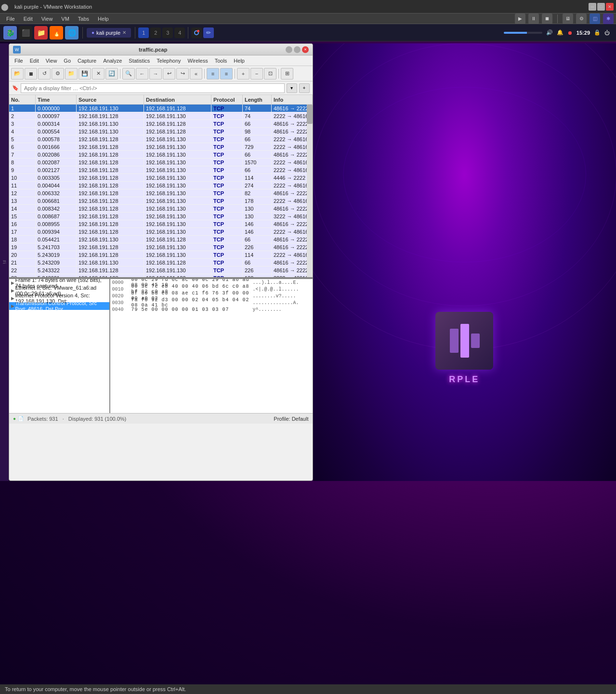 The height and width of the screenshot is (694, 616). Describe the element at coordinates (297, 50) in the screenshot. I see `wireshark-window-controls: ✕` at that location.